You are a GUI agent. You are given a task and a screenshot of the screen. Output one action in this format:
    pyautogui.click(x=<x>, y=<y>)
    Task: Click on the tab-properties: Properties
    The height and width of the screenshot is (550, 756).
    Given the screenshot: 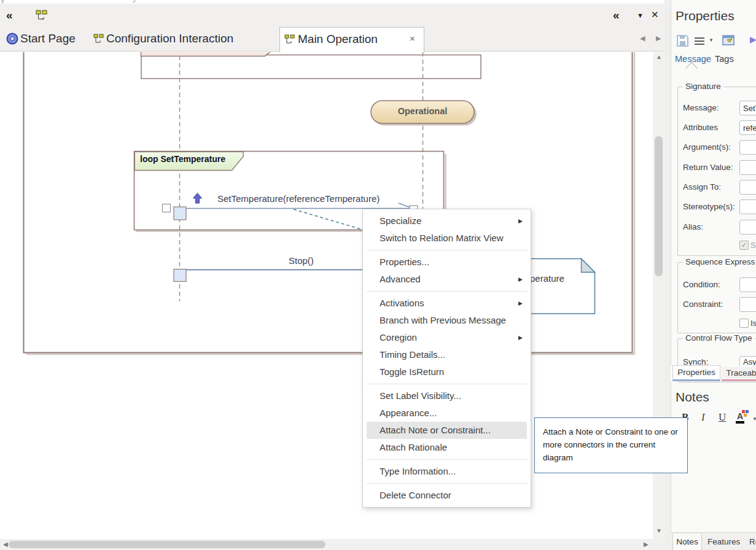 What is the action you would take?
    pyautogui.click(x=696, y=373)
    